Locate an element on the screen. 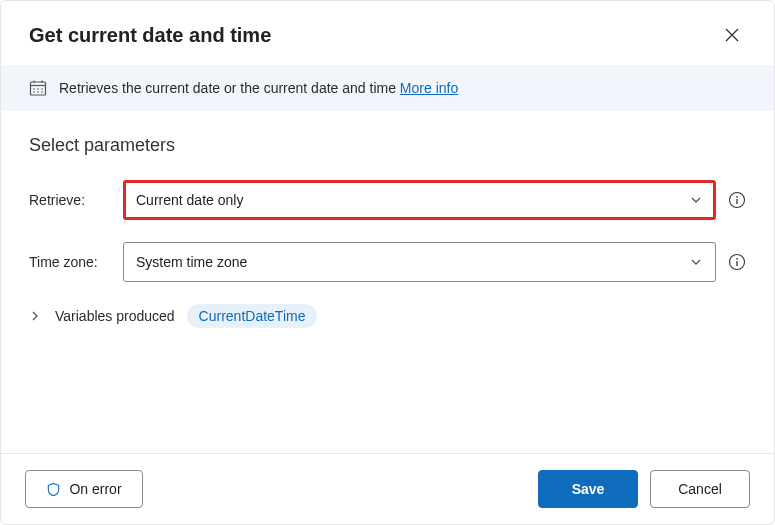 This screenshot has width=775, height=525. close-icon is located at coordinates (732, 35).